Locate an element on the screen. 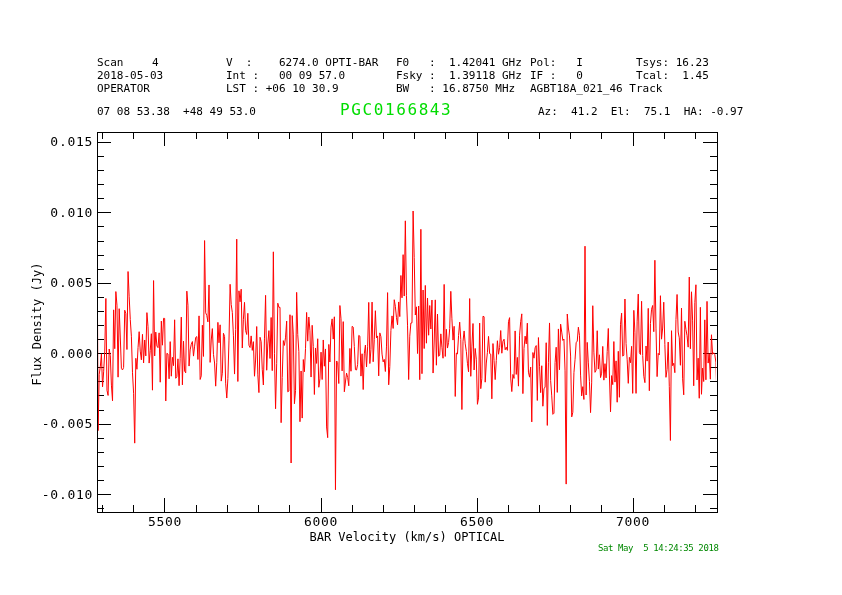 The width and height of the screenshot is (842, 595). y-tick-label: 0.015 is located at coordinates (58, 142).